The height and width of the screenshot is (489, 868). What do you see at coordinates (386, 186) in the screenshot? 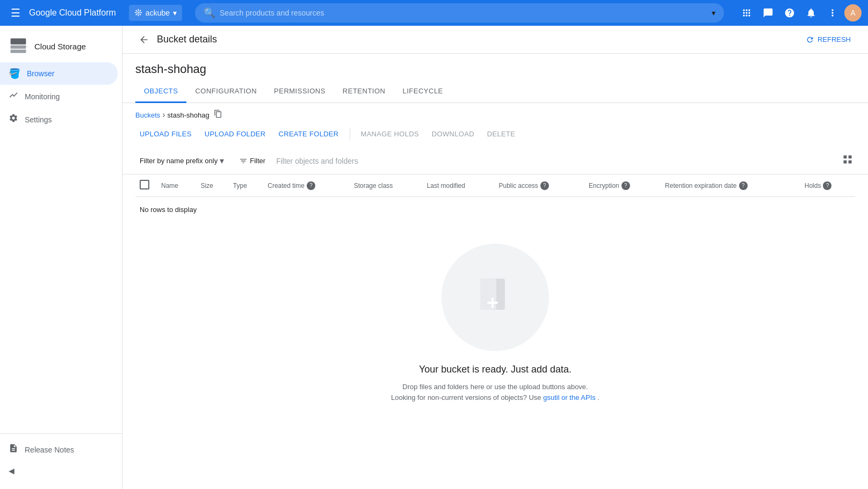
I see `th-storage-class: Storage class` at bounding box center [386, 186].